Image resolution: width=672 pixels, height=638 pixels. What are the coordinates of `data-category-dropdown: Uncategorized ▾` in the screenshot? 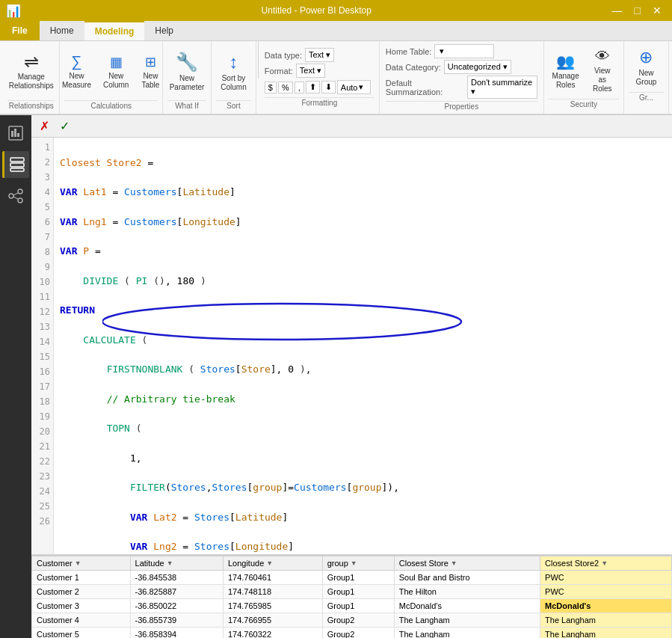 It's located at (478, 67).